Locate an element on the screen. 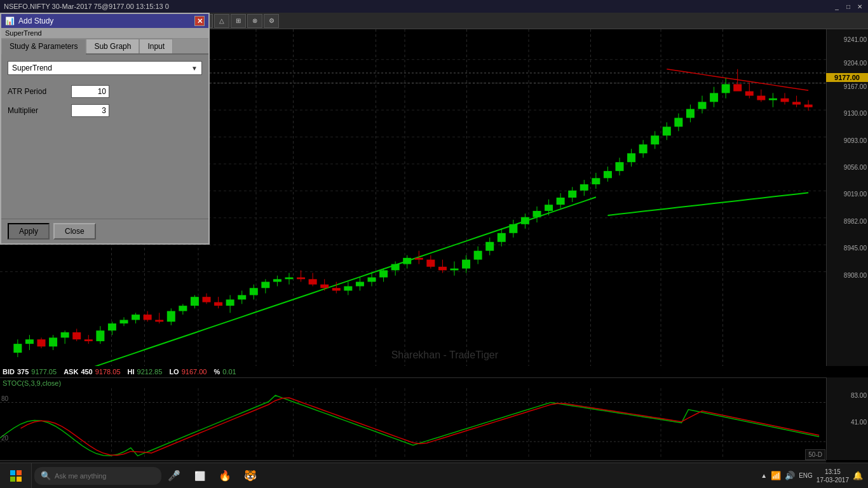 This screenshot has height=488, width=868. bid-value: 9177.05 is located at coordinates (44, 372).